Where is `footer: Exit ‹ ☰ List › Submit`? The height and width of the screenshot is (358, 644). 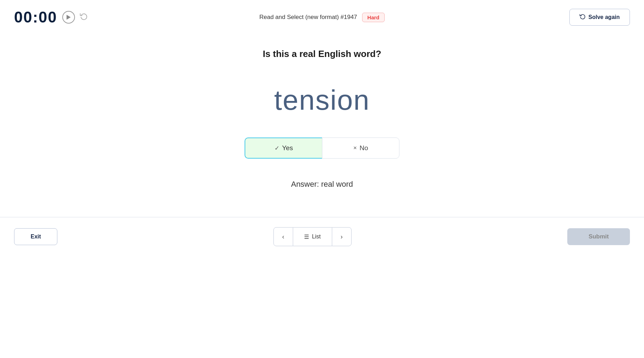
footer: Exit ‹ ☰ List › Submit is located at coordinates (322, 237).